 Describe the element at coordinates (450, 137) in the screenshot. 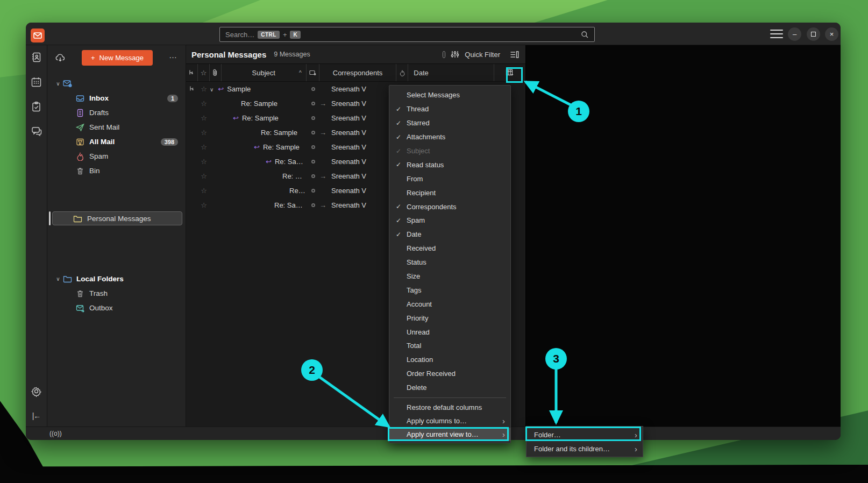

I see `menu-item: ✓ Attachments` at that location.